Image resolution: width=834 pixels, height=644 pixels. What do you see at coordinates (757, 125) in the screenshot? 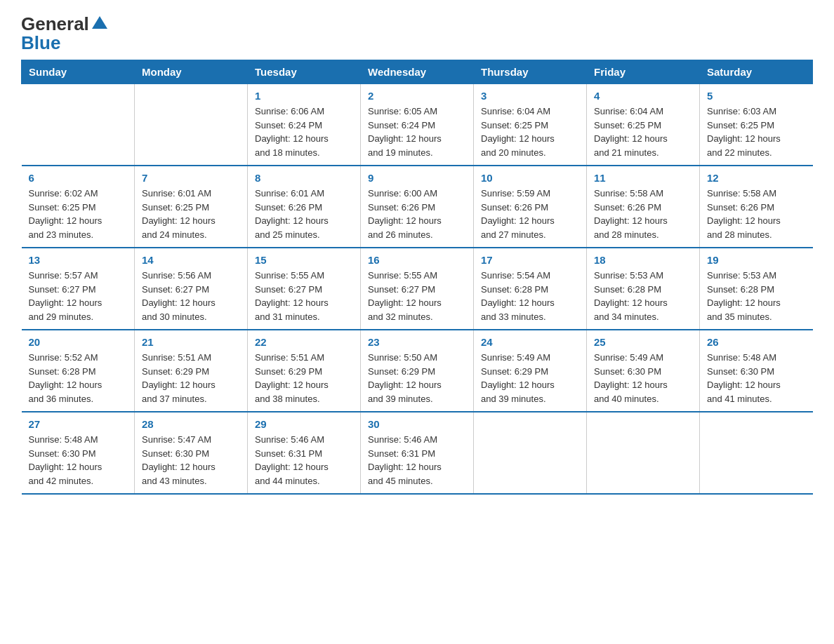
I see `day-cell: 5Sunrise: 6:03 AMSunset: 6:25 PMDaylight…` at bounding box center [757, 125].